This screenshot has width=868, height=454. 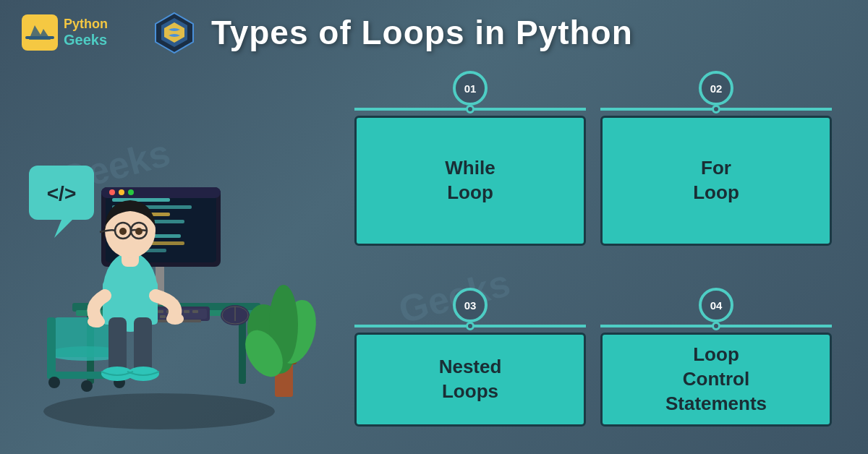 What do you see at coordinates (716, 181) in the screenshot?
I see `for-loop-box: ForLoop` at bounding box center [716, 181].